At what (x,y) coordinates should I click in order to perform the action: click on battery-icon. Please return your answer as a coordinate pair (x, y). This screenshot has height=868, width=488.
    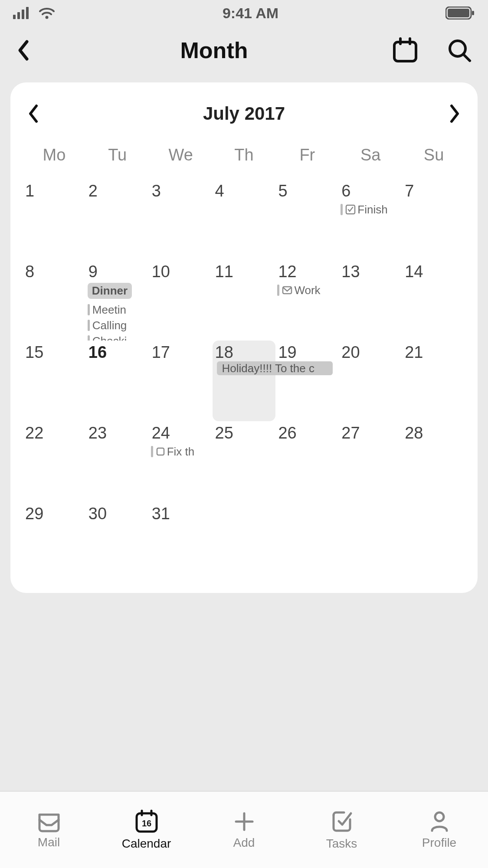
    Looking at the image, I should click on (460, 13).